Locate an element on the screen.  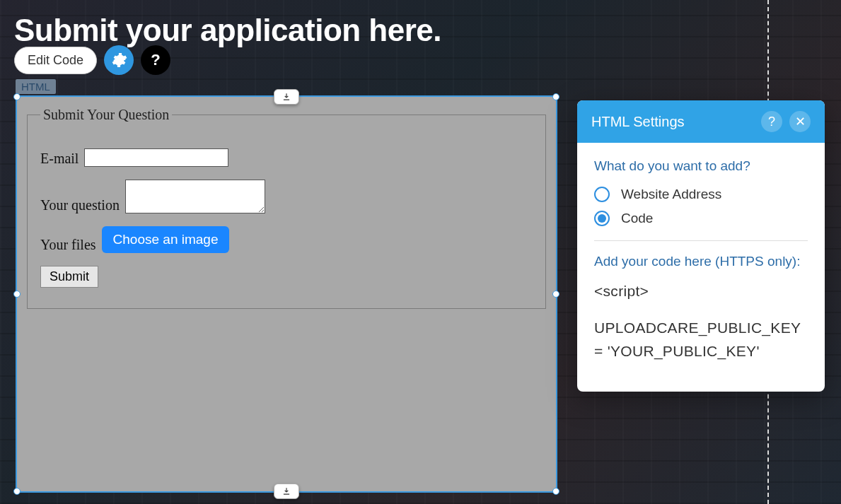
settings-button is located at coordinates (119, 60).